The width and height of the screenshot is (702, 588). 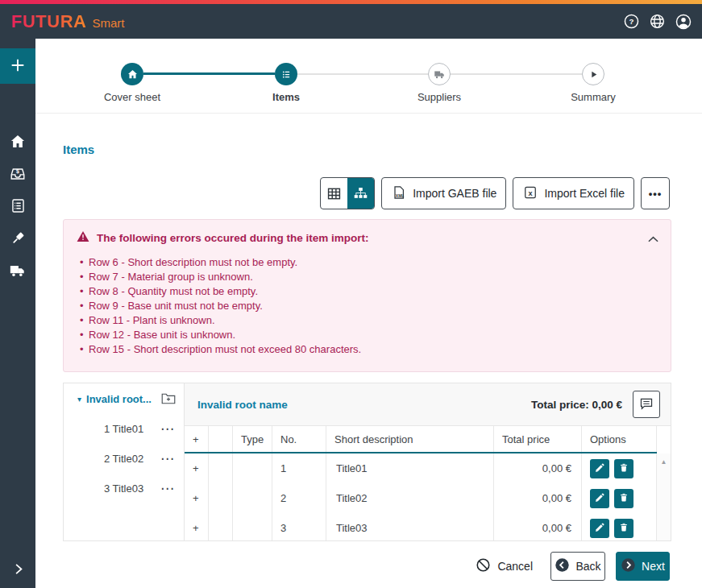 I want to click on brand: FUTURA Smart, so click(x=68, y=22).